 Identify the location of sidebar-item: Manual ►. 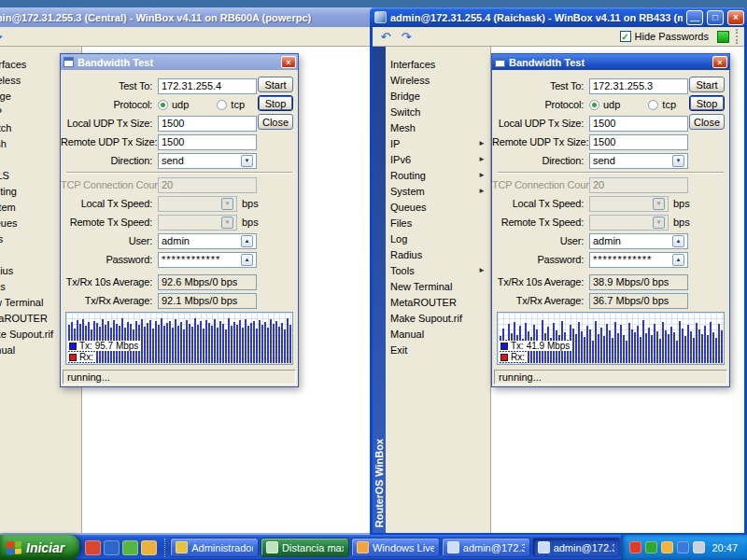
(438, 334).